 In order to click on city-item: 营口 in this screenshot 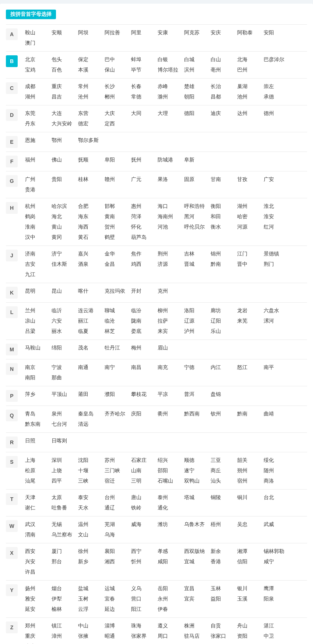, I will do `click(142, 599)`.